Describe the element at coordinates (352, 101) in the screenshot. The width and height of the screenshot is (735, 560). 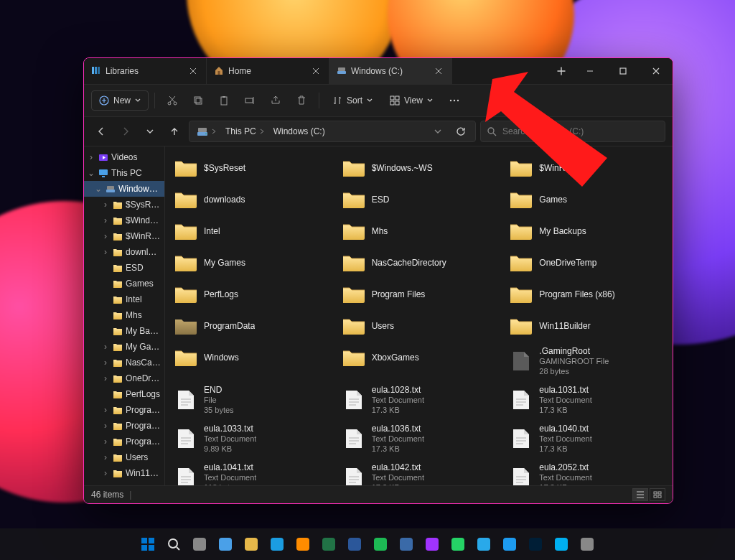
I see `sort-button: Sort` at that location.